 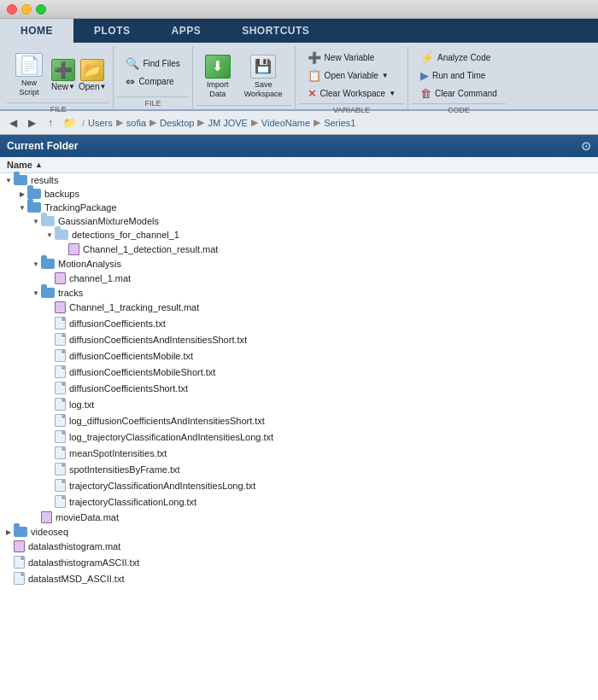 What do you see at coordinates (69, 123) in the screenshot?
I see `nav-browse-button: 📁` at bounding box center [69, 123].